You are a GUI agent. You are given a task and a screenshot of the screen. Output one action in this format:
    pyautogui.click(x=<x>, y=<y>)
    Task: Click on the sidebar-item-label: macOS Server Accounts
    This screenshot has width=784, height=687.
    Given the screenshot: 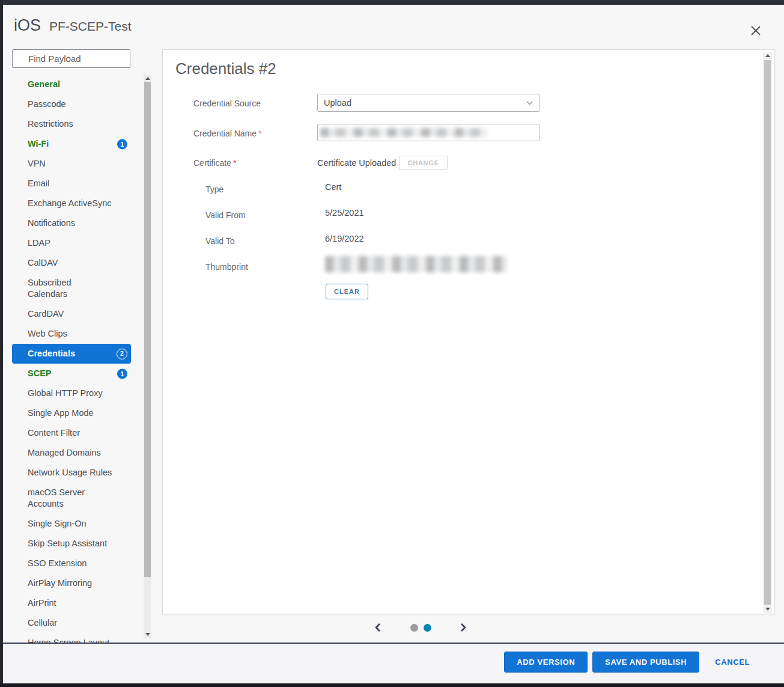 What is the action you would take?
    pyautogui.click(x=56, y=498)
    